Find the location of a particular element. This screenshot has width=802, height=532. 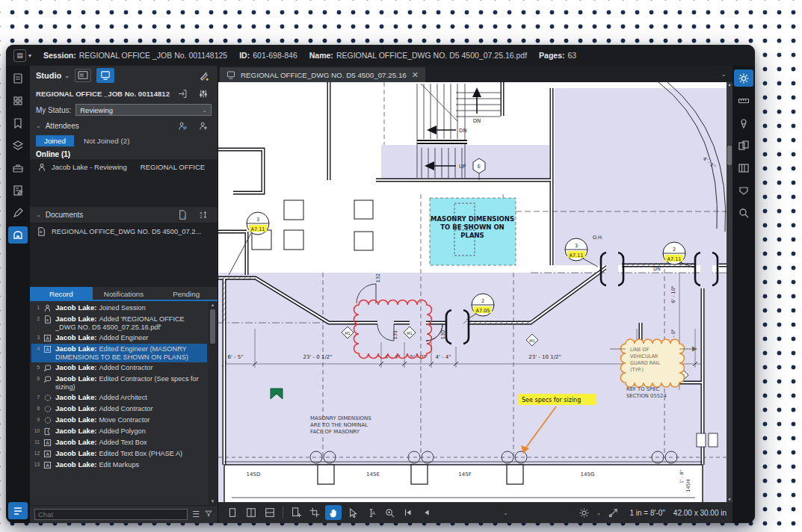

record-entry: 10Jacob Lake:Added Polygon is located at coordinates (120, 432).